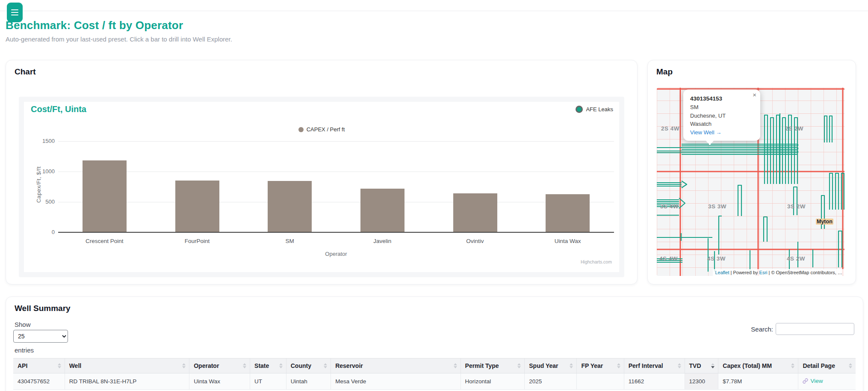  Describe the element at coordinates (796, 206) in the screenshot. I see `township-label: 3S 2W` at that location.